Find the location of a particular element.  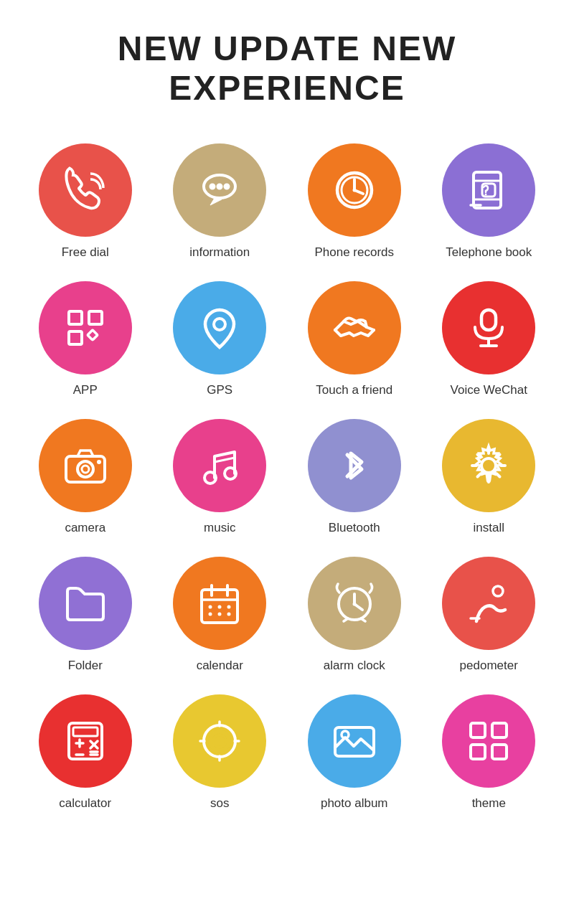

icon-label-install: install is located at coordinates (489, 528).